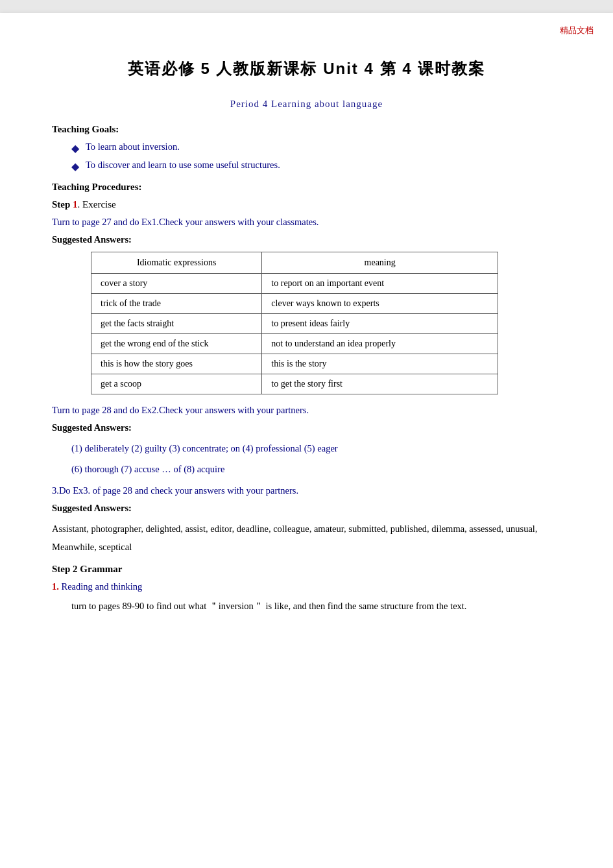 This screenshot has width=613, height=868. Describe the element at coordinates (183, 165) in the screenshot. I see `goal-text-2: To discover and learn to use some useful…` at that location.